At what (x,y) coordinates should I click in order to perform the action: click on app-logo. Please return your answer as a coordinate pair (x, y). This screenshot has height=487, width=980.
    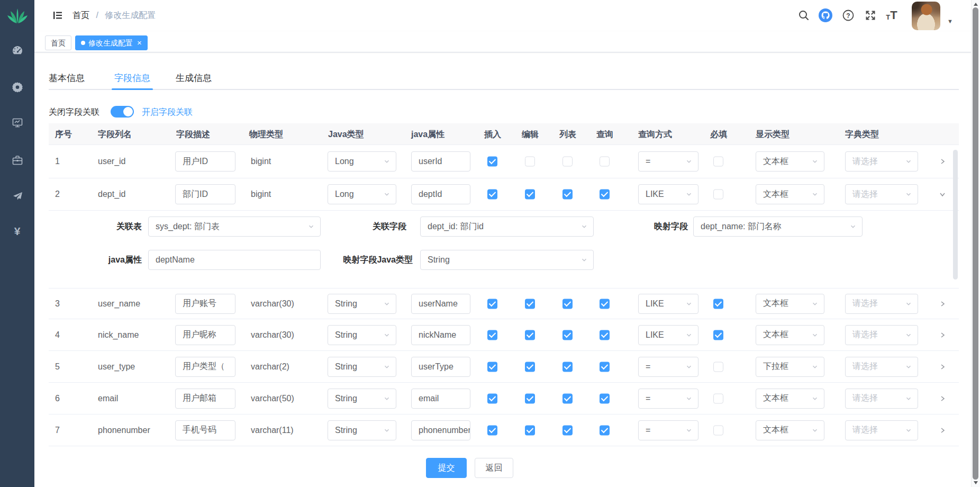
    Looking at the image, I should click on (17, 17).